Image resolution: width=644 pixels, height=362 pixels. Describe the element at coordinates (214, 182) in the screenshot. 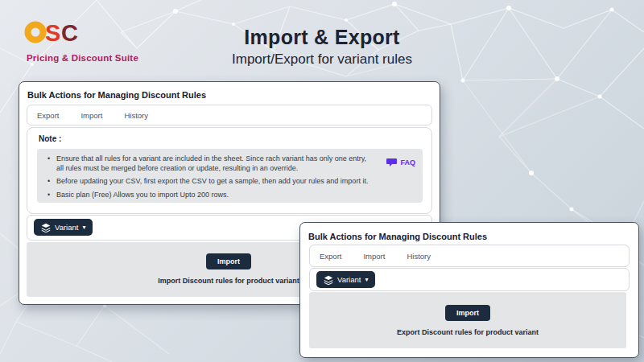

I see `note-bullet: Before updating your CSV, first export t…` at that location.